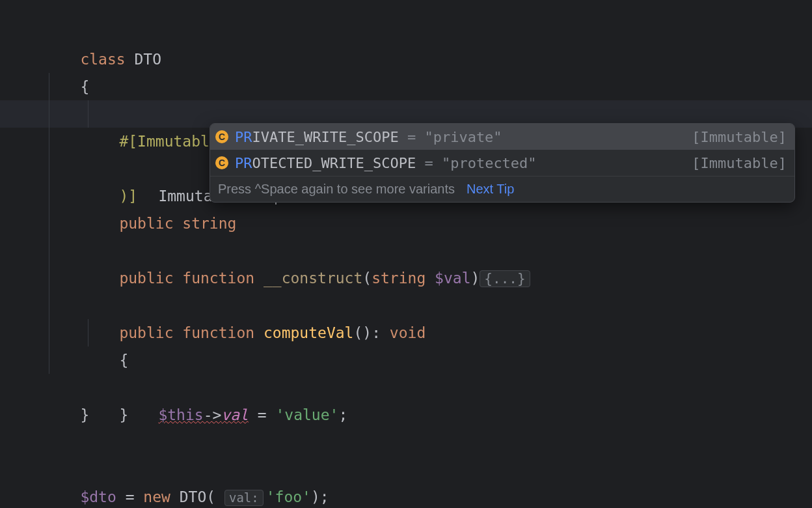 This screenshot has height=508, width=812. I want to click on completion-rest: IVATE_WRITE_SCOPE, so click(325, 137).